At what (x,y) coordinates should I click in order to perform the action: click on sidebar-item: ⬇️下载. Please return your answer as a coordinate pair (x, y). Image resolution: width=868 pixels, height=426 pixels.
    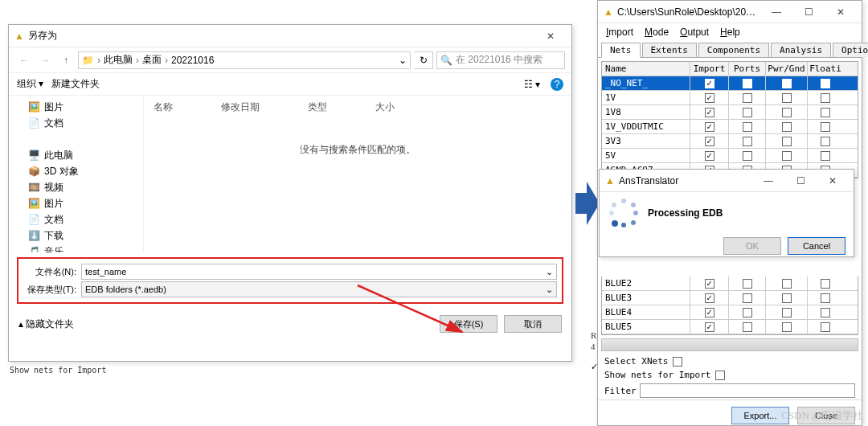
    Looking at the image, I should click on (76, 236).